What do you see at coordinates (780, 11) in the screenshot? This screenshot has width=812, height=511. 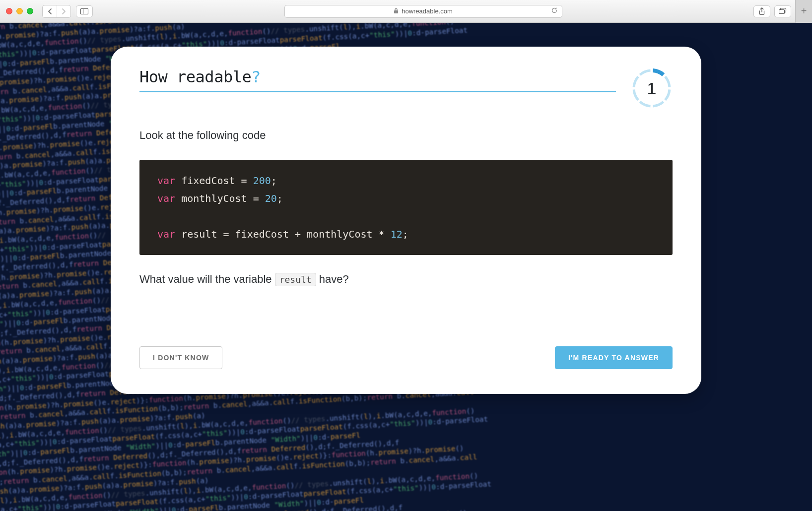 I see `toolbar-right: +` at bounding box center [780, 11].